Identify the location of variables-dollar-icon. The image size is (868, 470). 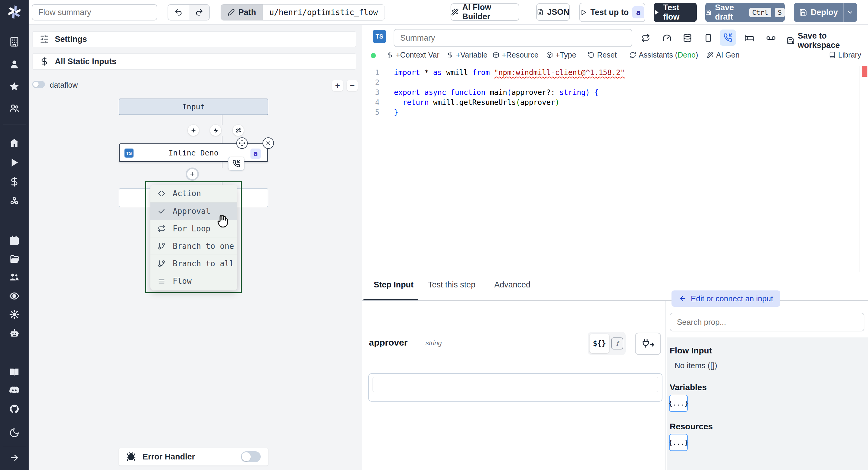
(14, 182).